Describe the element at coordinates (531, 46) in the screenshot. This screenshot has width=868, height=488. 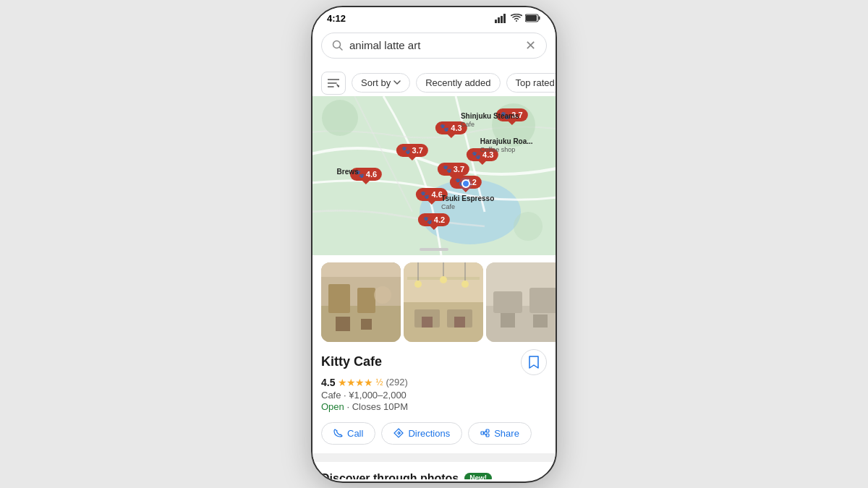
I see `clear-button: ✕` at that location.